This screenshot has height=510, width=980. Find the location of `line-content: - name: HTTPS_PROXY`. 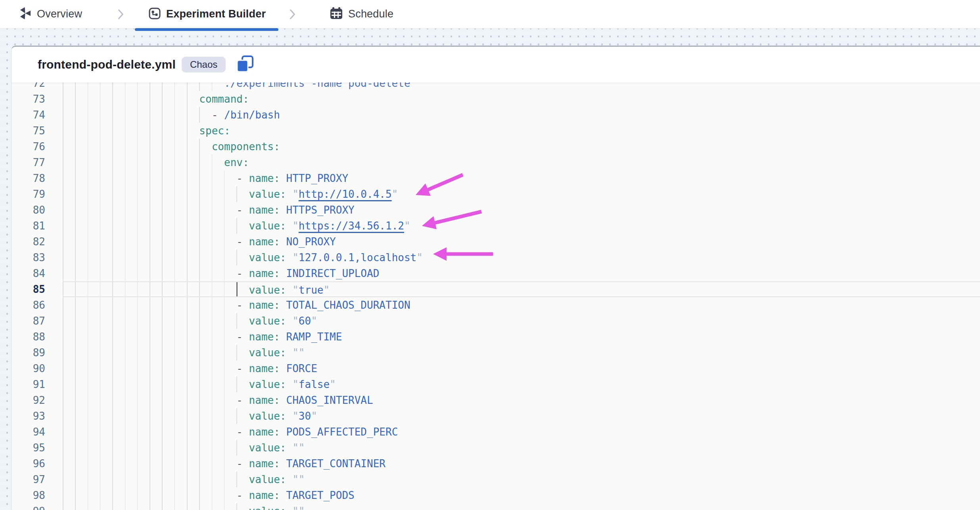

line-content: - name: HTTPS_PROXY is located at coordinates (521, 210).